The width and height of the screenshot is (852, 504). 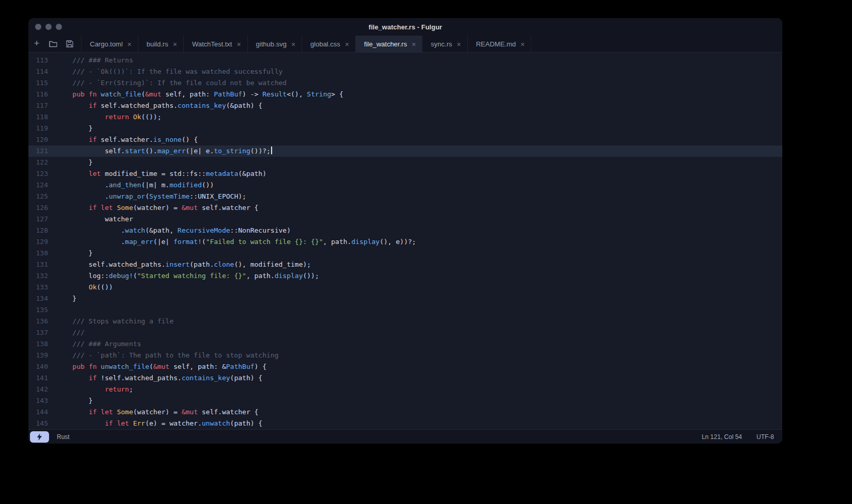 What do you see at coordinates (109, 44) in the screenshot?
I see `tab-Cargo.toml: Cargo.toml×` at bounding box center [109, 44].